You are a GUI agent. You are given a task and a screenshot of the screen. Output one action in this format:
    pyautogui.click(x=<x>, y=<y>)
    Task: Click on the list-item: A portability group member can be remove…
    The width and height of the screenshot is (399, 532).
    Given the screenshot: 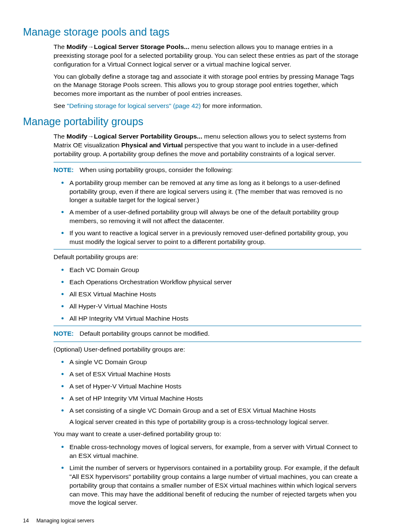 What is the action you would take?
    pyautogui.click(x=215, y=192)
    